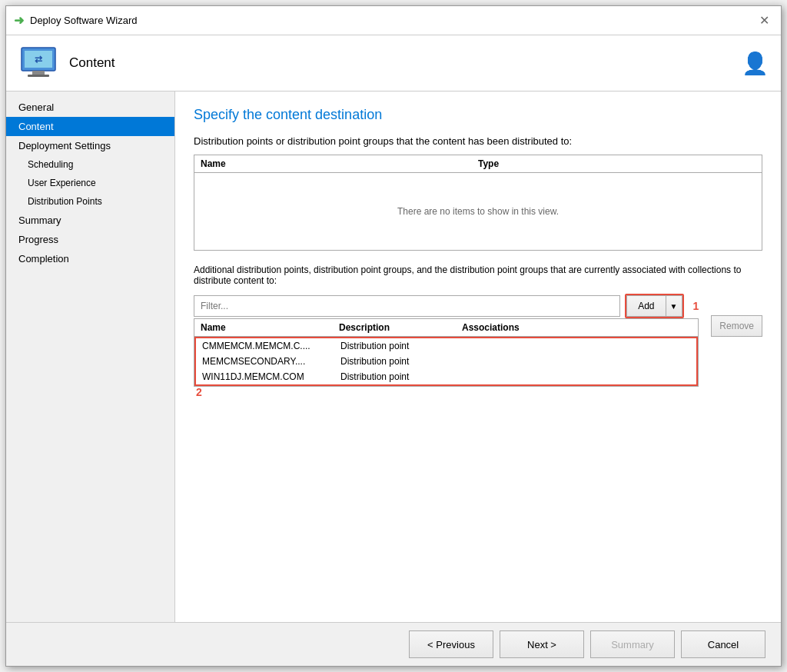  What do you see at coordinates (340, 164) in the screenshot?
I see `upper-col-name: Name` at bounding box center [340, 164].